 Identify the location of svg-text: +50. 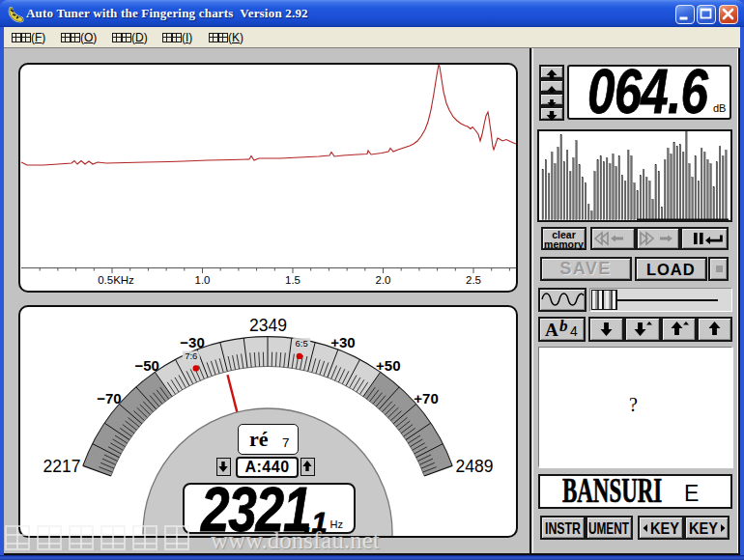
(388, 365).